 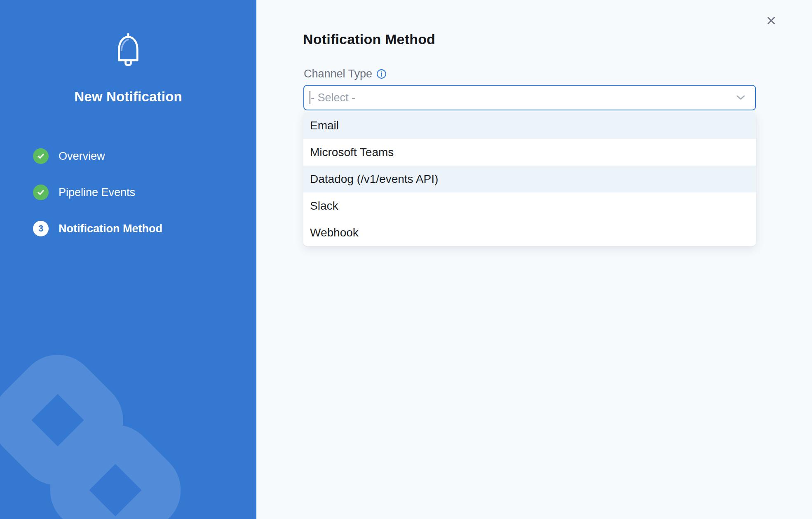 I want to click on page-title: Notification Method, so click(x=369, y=40).